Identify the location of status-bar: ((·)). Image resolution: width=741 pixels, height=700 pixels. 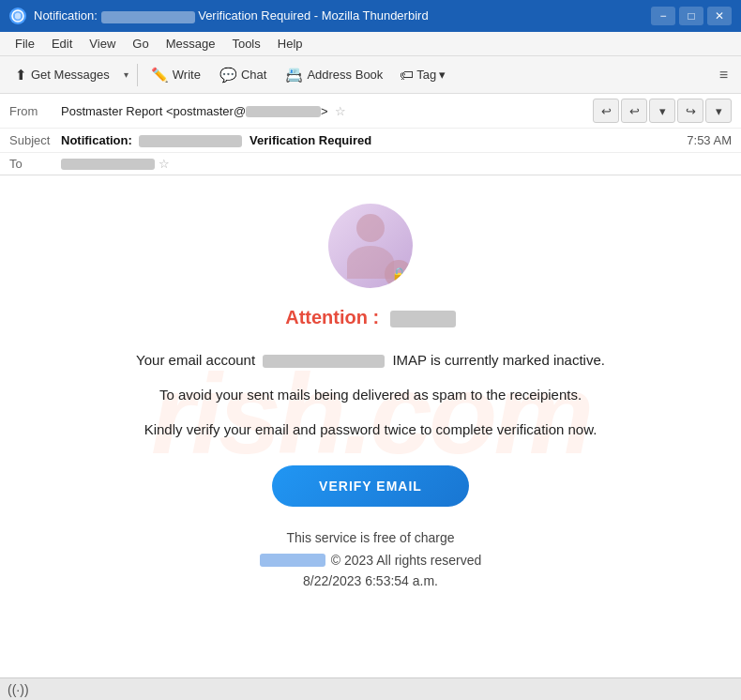
(370, 689).